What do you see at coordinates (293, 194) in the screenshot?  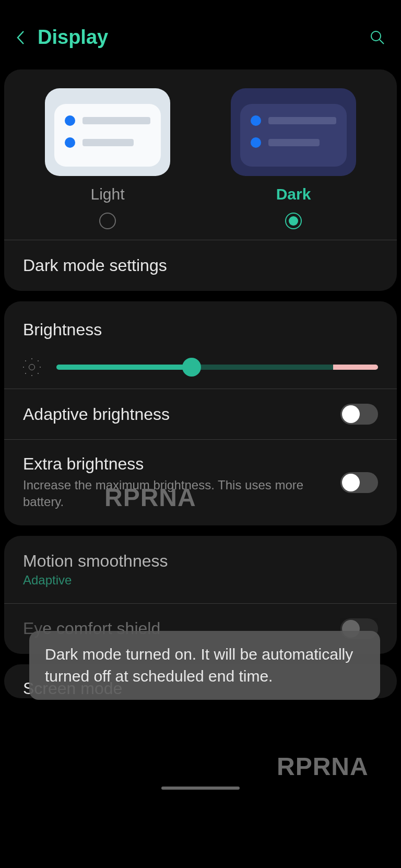 I see `dark-label: Dark` at bounding box center [293, 194].